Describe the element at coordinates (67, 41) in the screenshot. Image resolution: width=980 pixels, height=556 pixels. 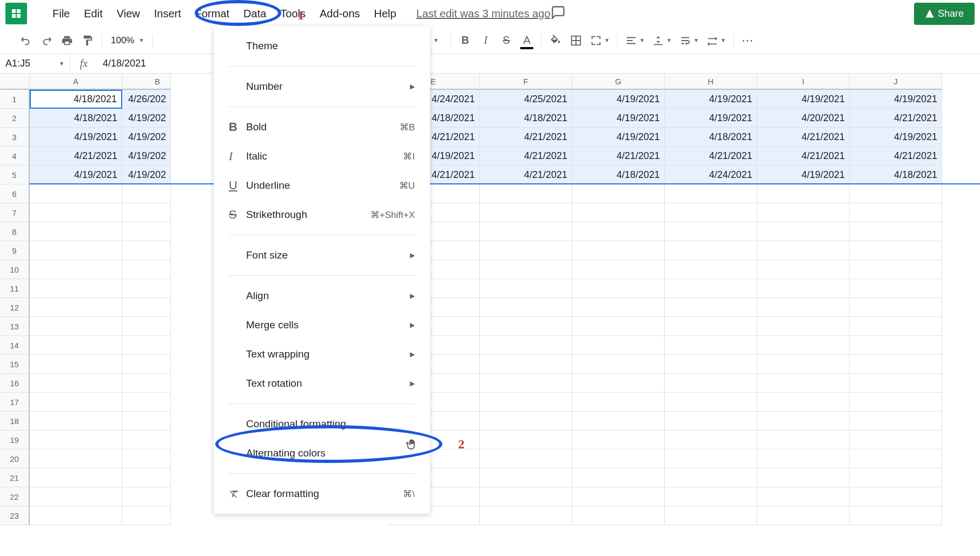
I see `print-button` at that location.